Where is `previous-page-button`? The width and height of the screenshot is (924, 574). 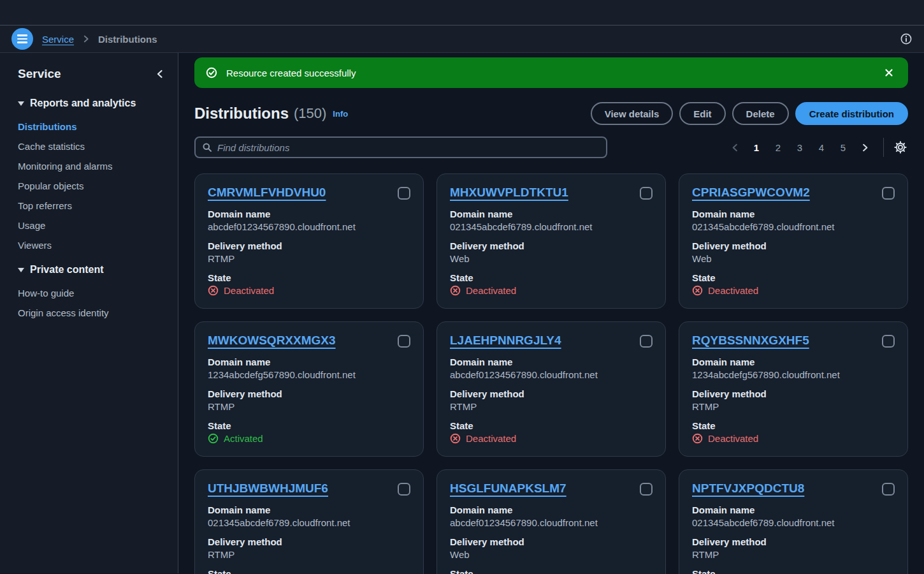 previous-page-button is located at coordinates (735, 147).